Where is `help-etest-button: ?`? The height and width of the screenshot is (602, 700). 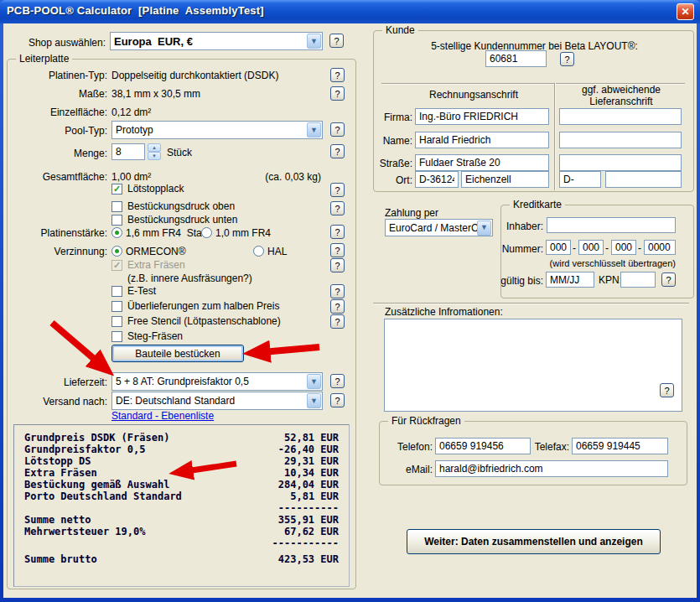 help-etest-button: ? is located at coordinates (337, 292).